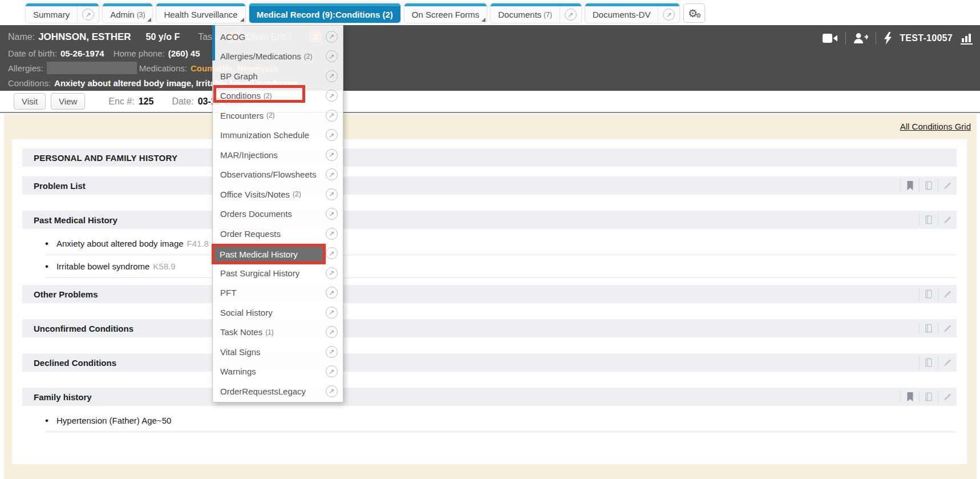  I want to click on section-title: PERSONAL AND FAMILY HISTORY, so click(489, 158).